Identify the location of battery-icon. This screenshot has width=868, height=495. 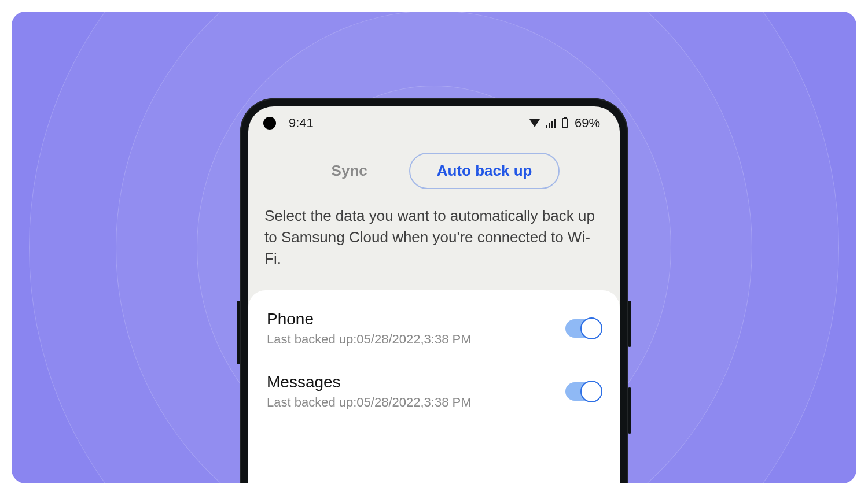
(565, 123).